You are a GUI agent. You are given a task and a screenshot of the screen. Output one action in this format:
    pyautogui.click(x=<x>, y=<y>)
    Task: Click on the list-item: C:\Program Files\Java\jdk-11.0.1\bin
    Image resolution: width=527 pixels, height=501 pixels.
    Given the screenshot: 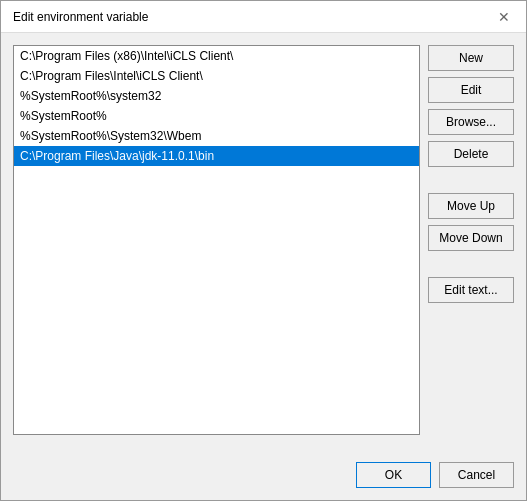 What is the action you would take?
    pyautogui.click(x=216, y=156)
    